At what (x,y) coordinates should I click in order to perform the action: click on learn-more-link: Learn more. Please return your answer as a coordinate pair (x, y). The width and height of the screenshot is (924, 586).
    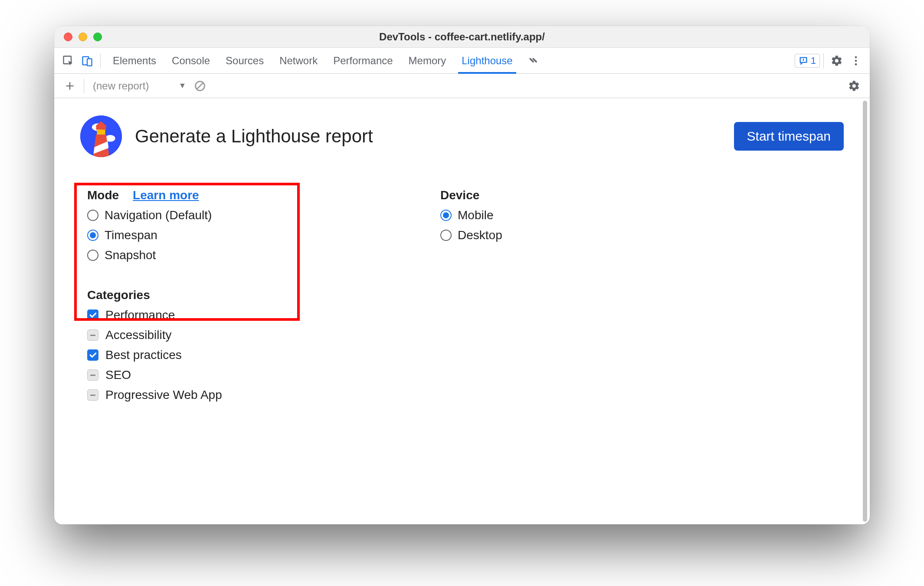
    Looking at the image, I should click on (166, 195).